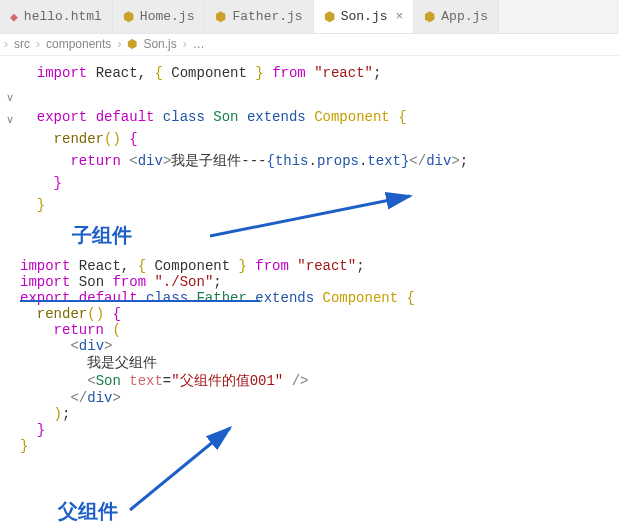  I want to click on annotation-underline, so click(140, 301).